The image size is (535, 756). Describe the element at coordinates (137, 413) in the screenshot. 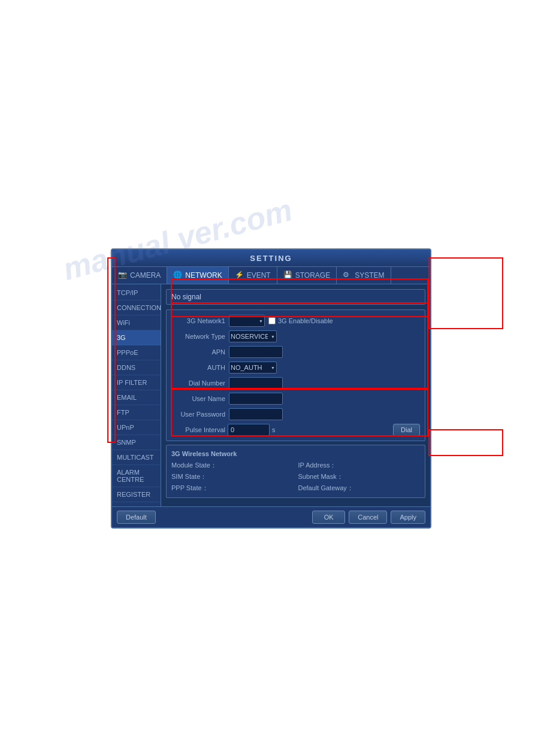

I see `sidebar-item-ftp: FTP` at that location.